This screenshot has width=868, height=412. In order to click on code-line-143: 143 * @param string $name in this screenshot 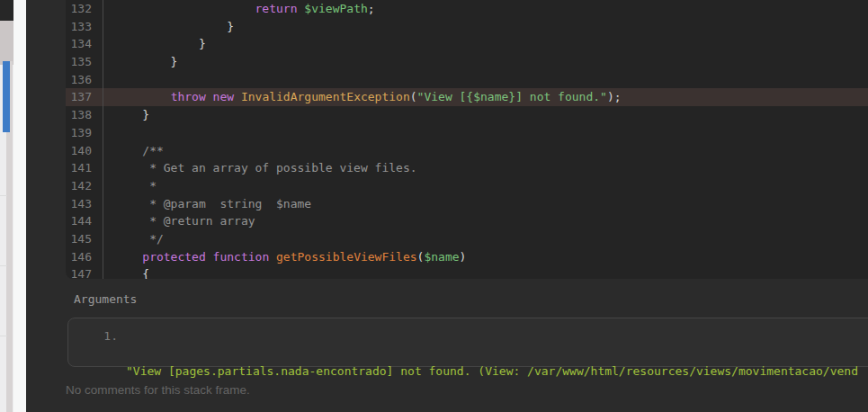, I will do `click(467, 204)`.